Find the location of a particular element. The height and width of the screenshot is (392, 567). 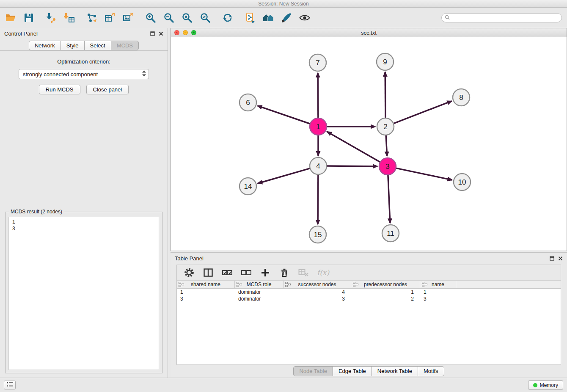

node-8: 8 is located at coordinates (461, 97).